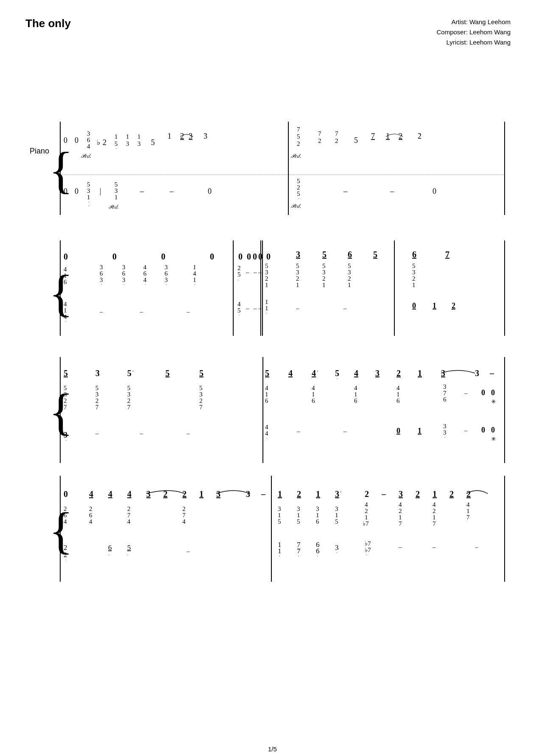 This screenshot has width=536, height=756. What do you see at coordinates (272, 749) in the screenshot?
I see `page-number: 1/5` at bounding box center [272, 749].